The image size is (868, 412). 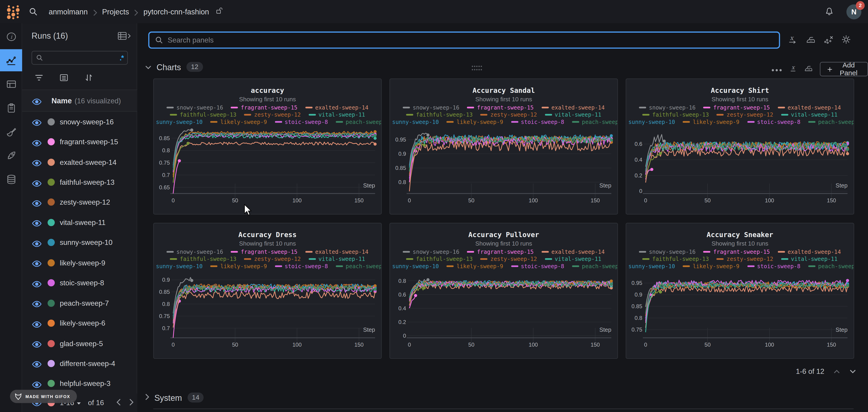 What do you see at coordinates (504, 167) in the screenshot?
I see `chart-plot: 0.80.850.90.95050100150Step` at bounding box center [504, 167].